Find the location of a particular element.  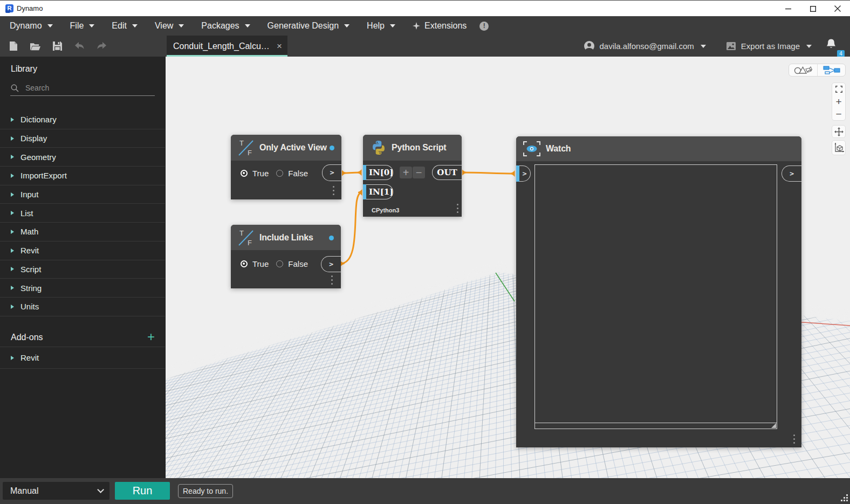

node-header: T F Only Active View is located at coordinates (286, 148).